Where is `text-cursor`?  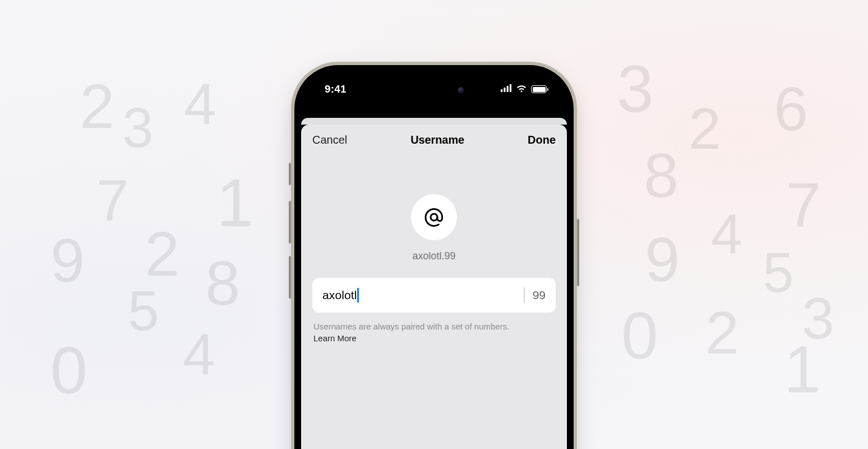 text-cursor is located at coordinates (358, 295).